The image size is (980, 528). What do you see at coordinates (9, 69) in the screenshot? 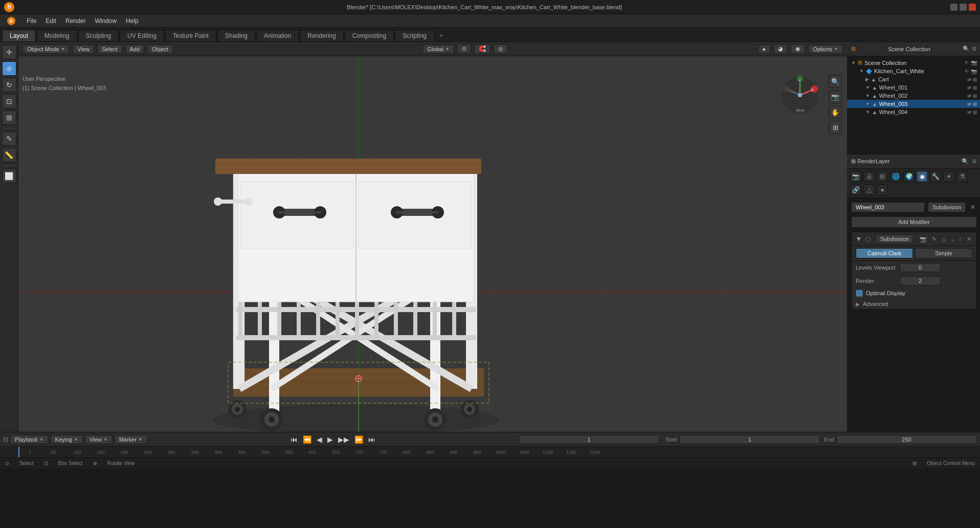
I see `move-tool-button: ⊕` at bounding box center [9, 69].